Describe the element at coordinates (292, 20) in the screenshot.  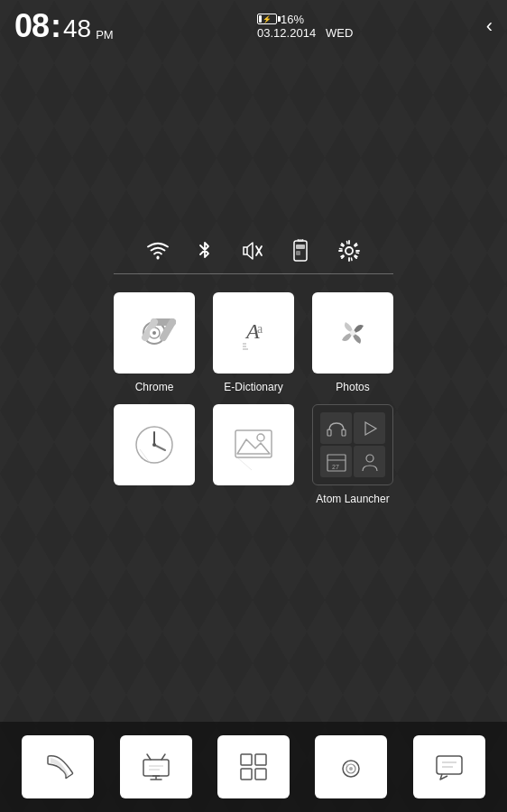
I see `battery-percent: 16%` at that location.